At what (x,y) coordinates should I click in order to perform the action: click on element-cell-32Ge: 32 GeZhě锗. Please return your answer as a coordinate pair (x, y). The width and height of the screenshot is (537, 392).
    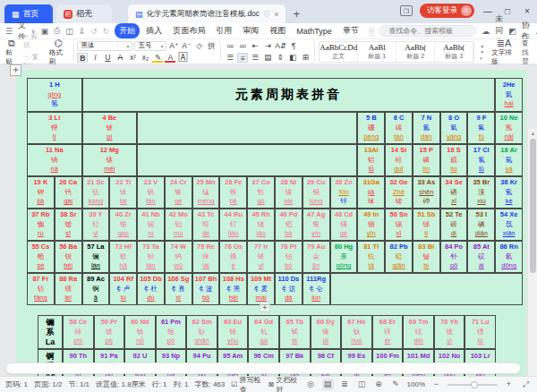
    Looking at the image, I should click on (399, 192).